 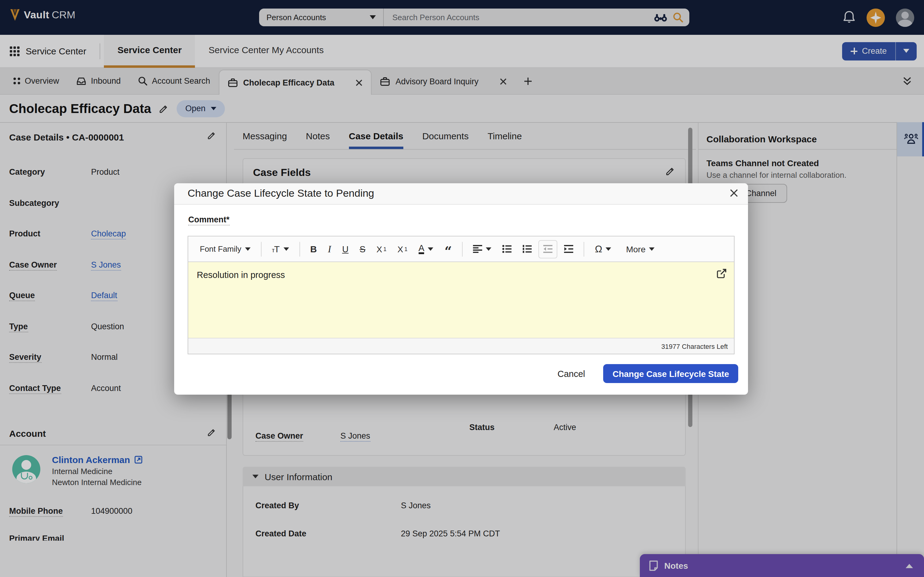 I want to click on bold-icon: B, so click(x=314, y=249).